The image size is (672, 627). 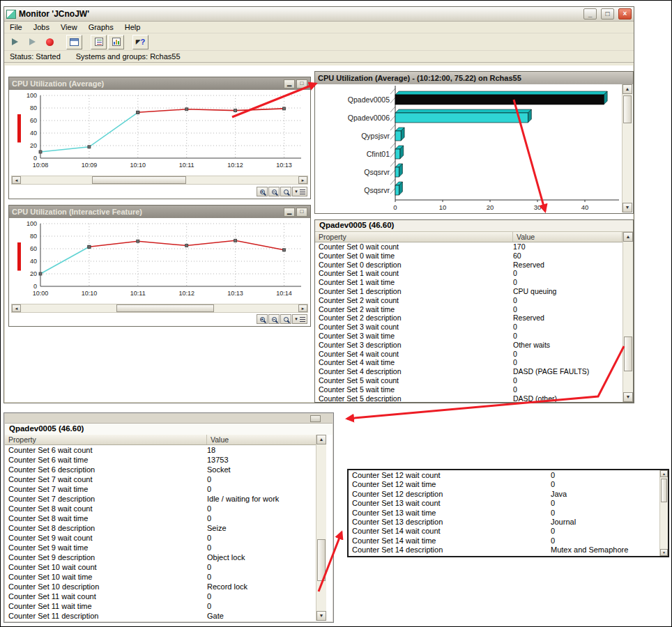 What do you see at coordinates (468, 273) in the screenshot?
I see `table-row: Counter Set 1 wait count 0` at bounding box center [468, 273].